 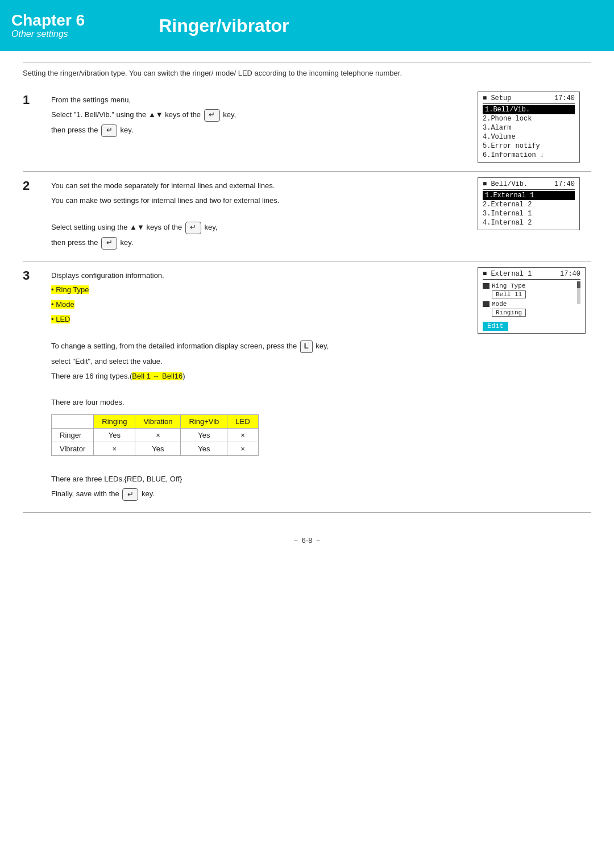 I want to click on screen3-mode-value: Ringing, so click(x=509, y=313).